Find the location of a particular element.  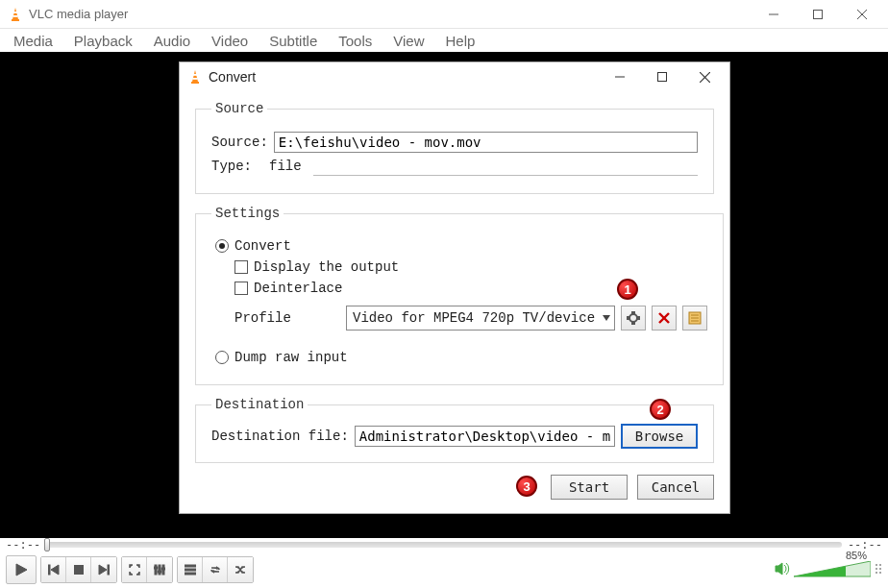

dialog-maximize-button is located at coordinates (662, 77).